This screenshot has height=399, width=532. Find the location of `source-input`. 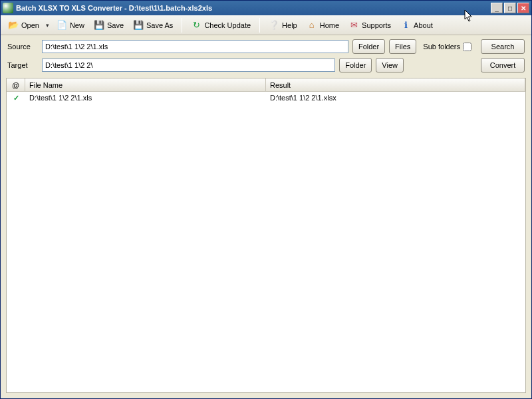

source-input is located at coordinates (196, 47).